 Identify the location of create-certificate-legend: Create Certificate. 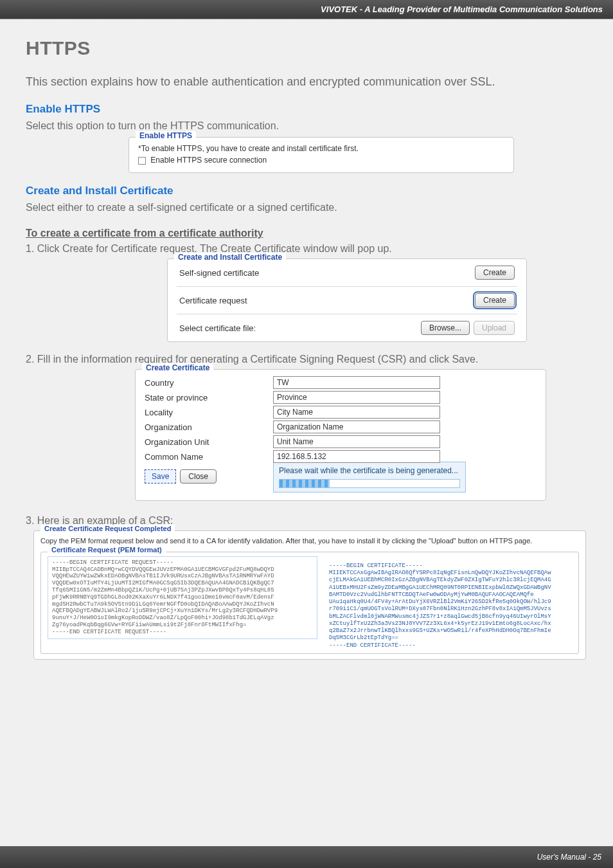
(177, 368).